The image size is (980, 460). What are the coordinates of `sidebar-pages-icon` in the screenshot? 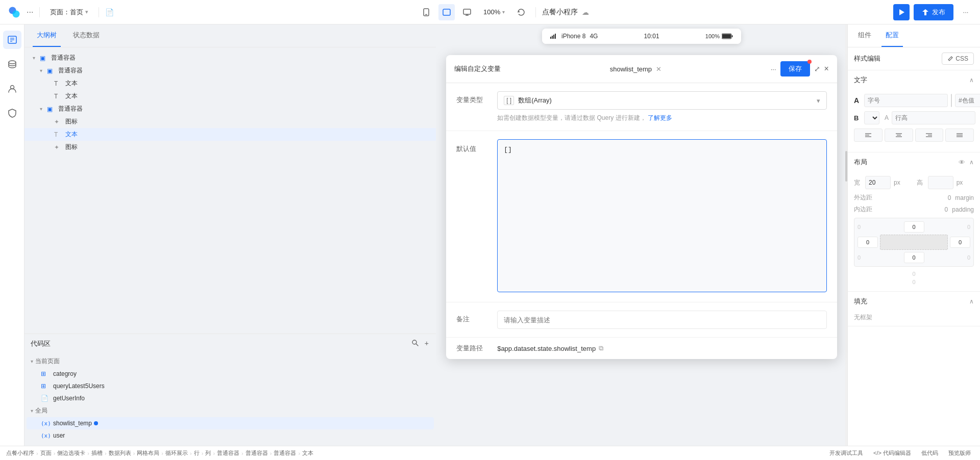 It's located at (12, 40).